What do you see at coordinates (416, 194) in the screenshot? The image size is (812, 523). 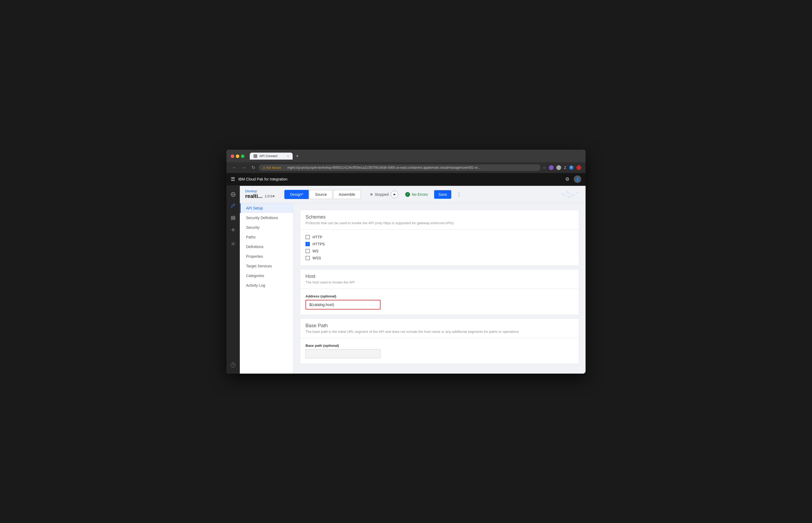 I see `no-errors-badge: ✓ No Errors` at bounding box center [416, 194].